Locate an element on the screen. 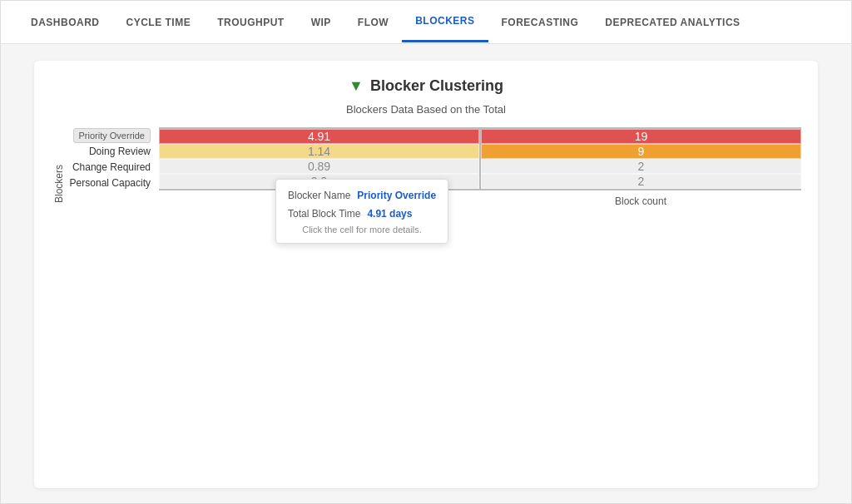 Image resolution: width=852 pixels, height=504 pixels. funnel-icon: ▼ is located at coordinates (356, 86).